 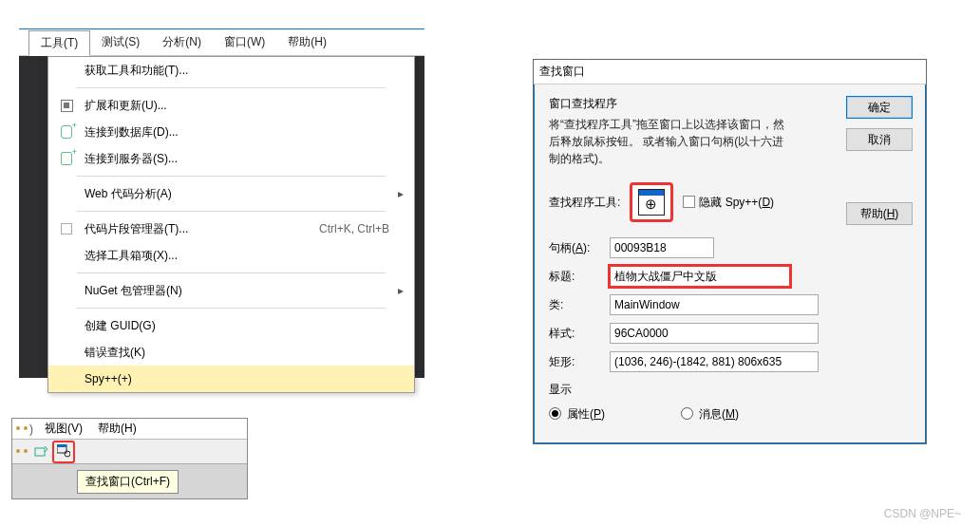 I want to click on menu-help-2: 帮助(H), so click(x=118, y=429).